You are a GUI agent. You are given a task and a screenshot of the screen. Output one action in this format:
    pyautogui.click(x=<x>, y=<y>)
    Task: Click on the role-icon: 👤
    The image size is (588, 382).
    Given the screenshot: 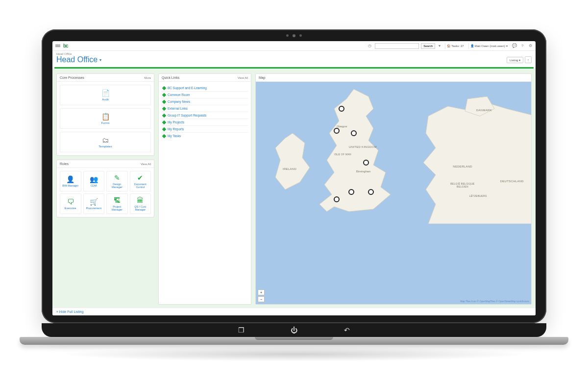 What is the action you would take?
    pyautogui.click(x=71, y=179)
    